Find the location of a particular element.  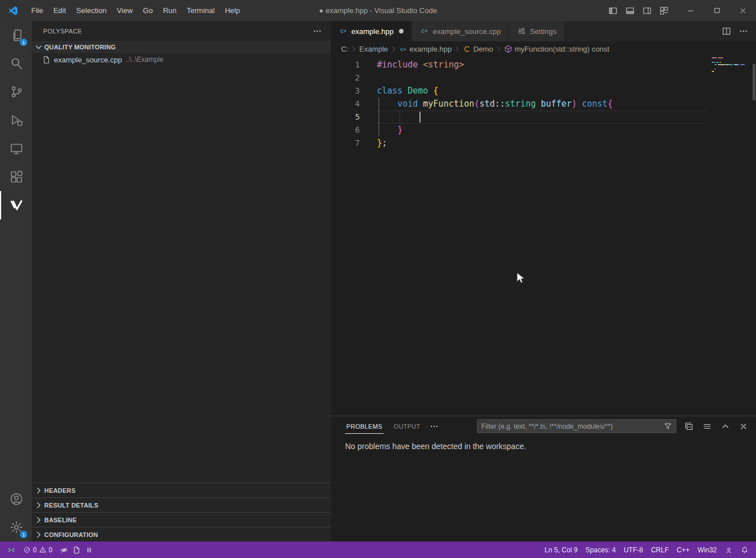

status-language-mode: C++ is located at coordinates (683, 550).